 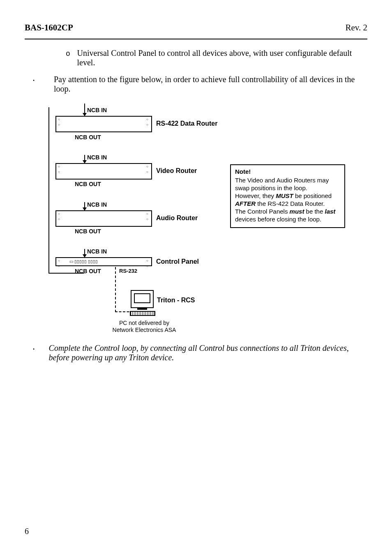 What do you see at coordinates (88, 137) in the screenshot?
I see `ncb-out-1: NCB OUT` at bounding box center [88, 137].